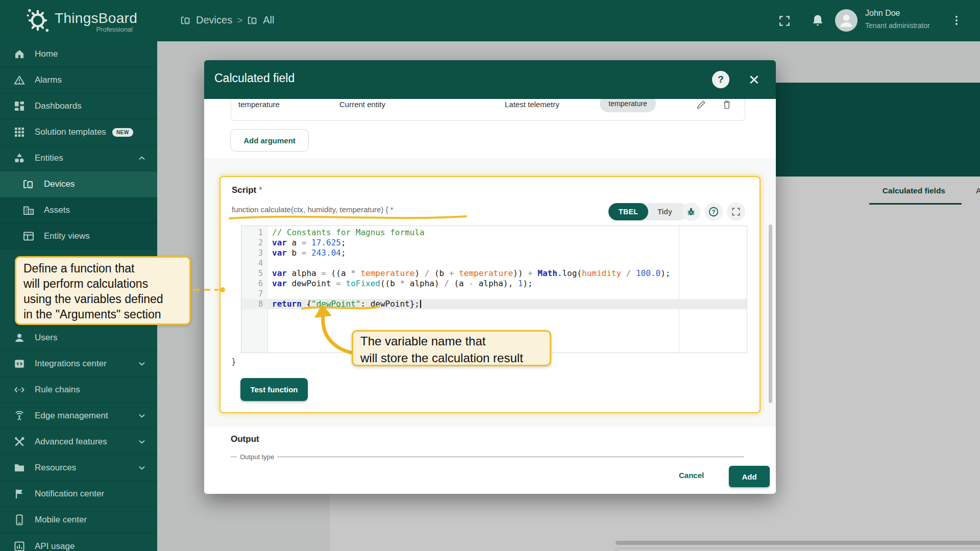 The image size is (980, 551). I want to click on code-text, so click(507, 294).